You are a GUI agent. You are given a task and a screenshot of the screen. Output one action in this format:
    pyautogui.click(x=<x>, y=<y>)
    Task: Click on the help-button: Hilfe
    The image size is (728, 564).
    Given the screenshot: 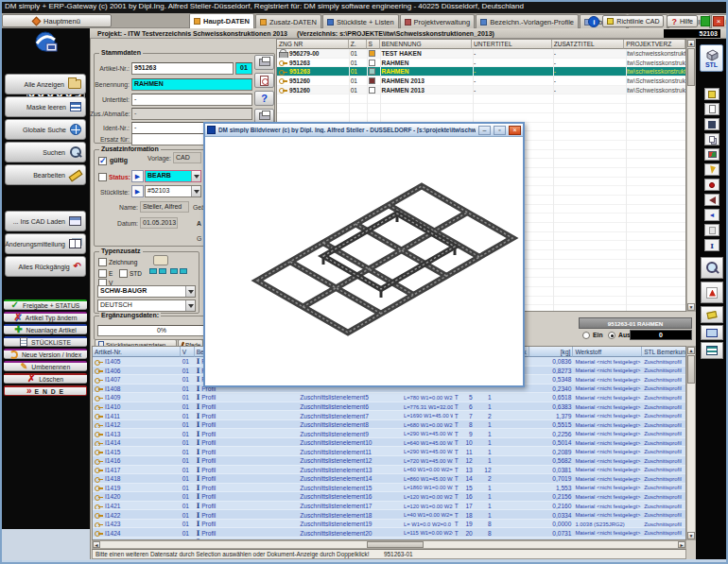 What is the action you would take?
    pyautogui.click(x=683, y=21)
    